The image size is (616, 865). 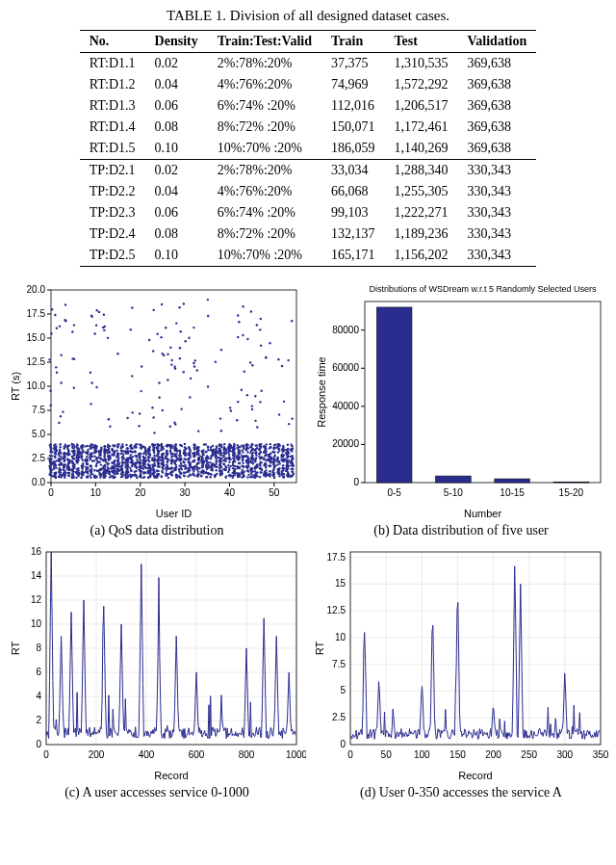 What do you see at coordinates (37, 624) in the screenshot?
I see `svg-text: 10` at bounding box center [37, 624].